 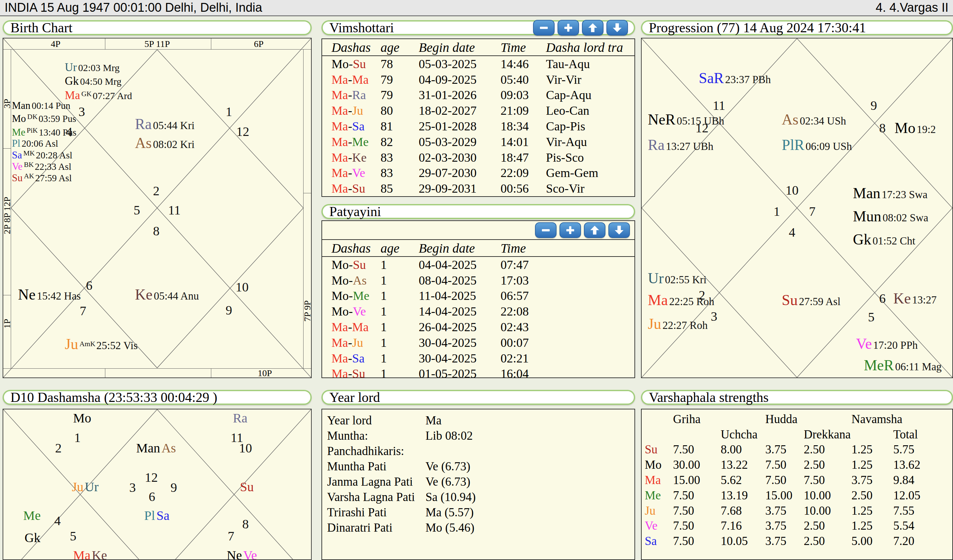 What do you see at coordinates (90, 554) in the screenshot?
I see `planet-label: Ma Ke` at bounding box center [90, 554].